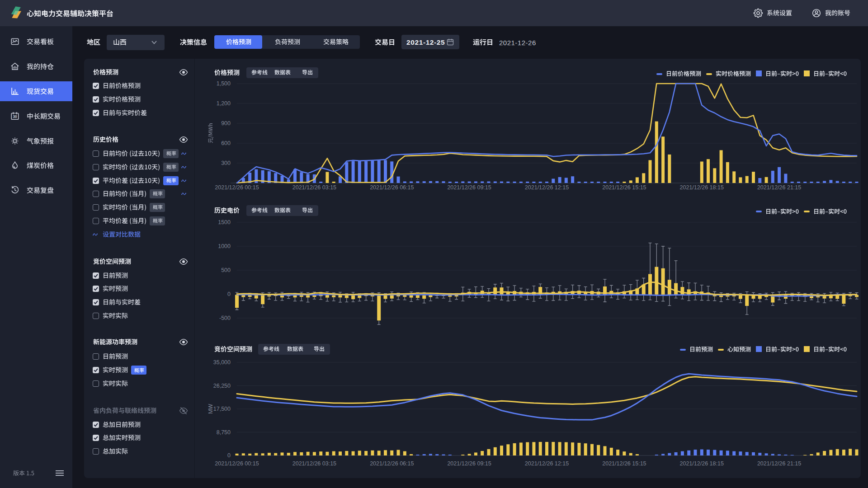 The height and width of the screenshot is (488, 868). What do you see at coordinates (225, 318) in the screenshot?
I see `svg-text: -500` at bounding box center [225, 318].